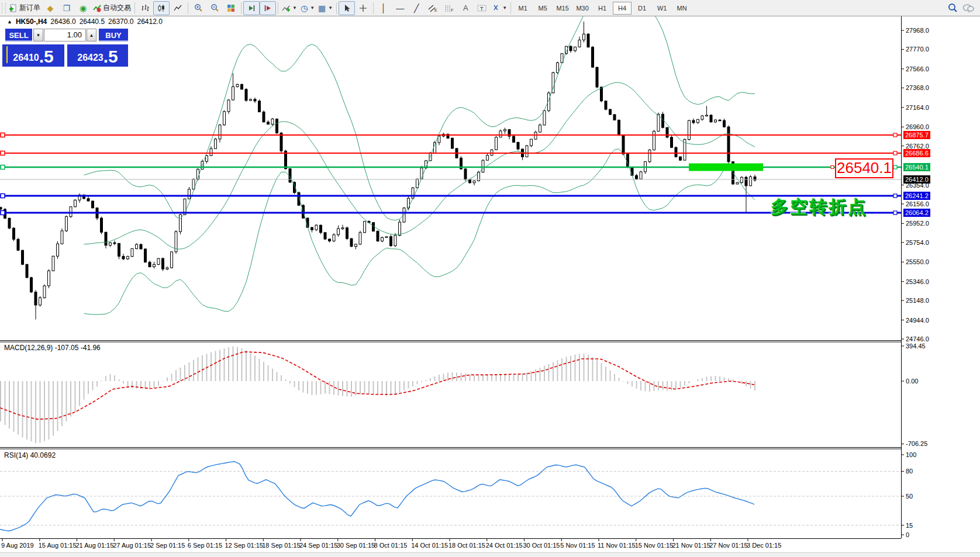 This screenshot has width=980, height=557. Describe the element at coordinates (363, 8) in the screenshot. I see `crosshair-icon` at that location.